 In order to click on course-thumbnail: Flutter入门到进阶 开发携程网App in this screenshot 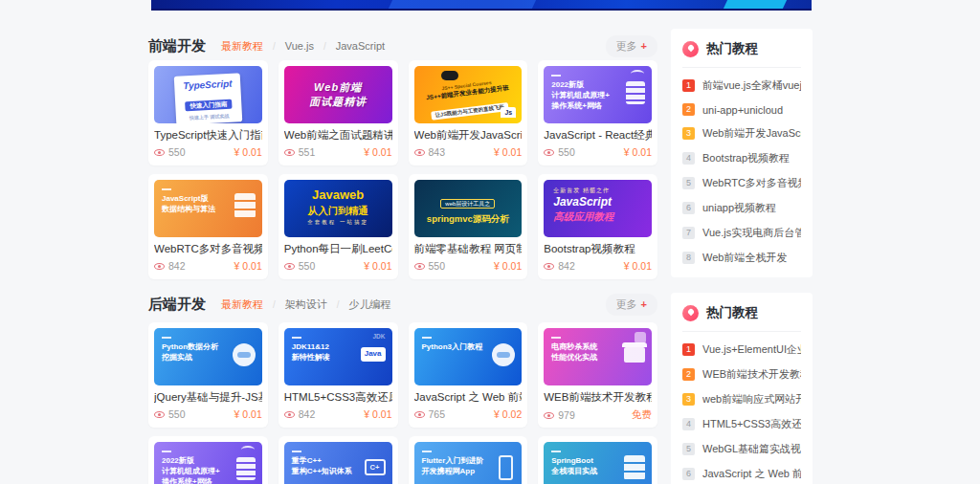, I will do `click(469, 463)`.